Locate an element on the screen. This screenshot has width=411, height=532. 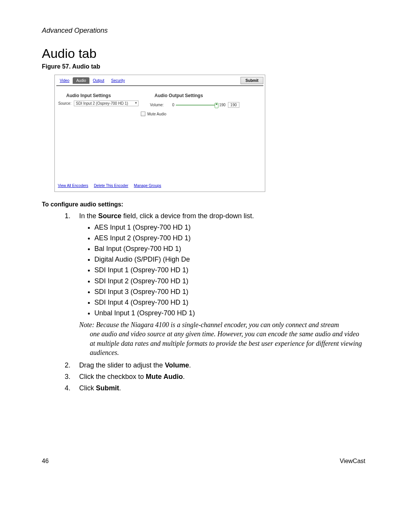
volume-max: 190 is located at coordinates (222, 105).